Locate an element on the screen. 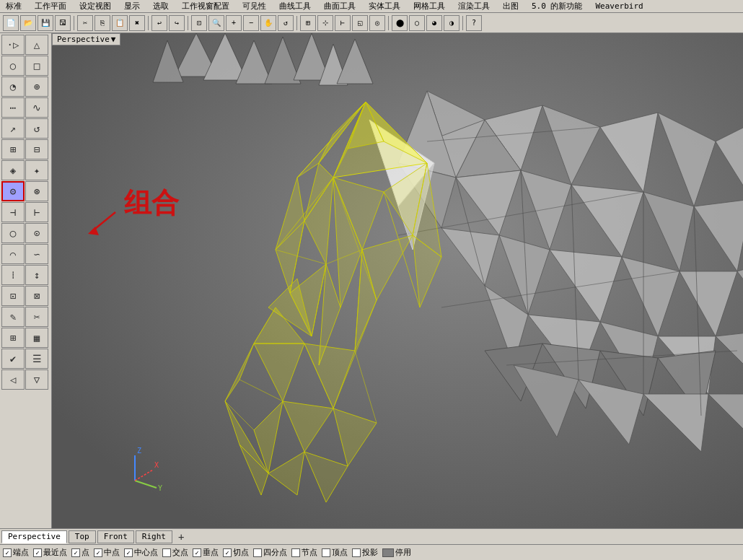 The image size is (743, 560). snap-perpendicular: 垂点 is located at coordinates (206, 553).